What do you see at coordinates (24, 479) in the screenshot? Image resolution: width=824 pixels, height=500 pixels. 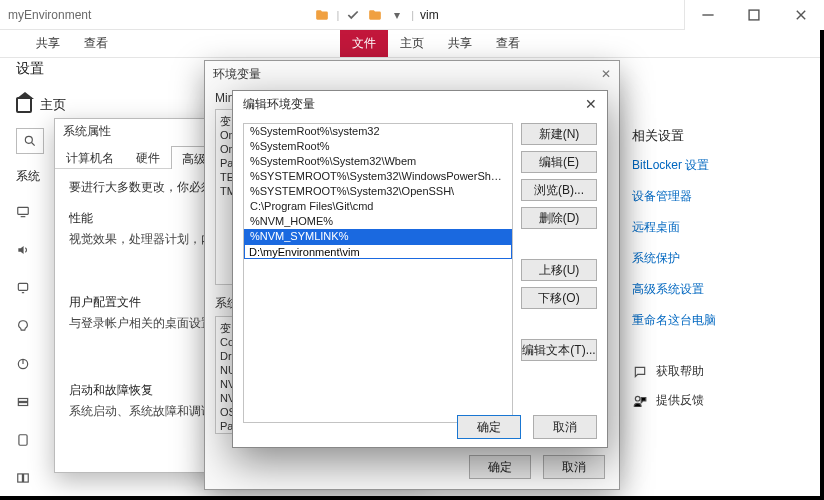 I see `multitask-icon` at bounding box center [24, 479].